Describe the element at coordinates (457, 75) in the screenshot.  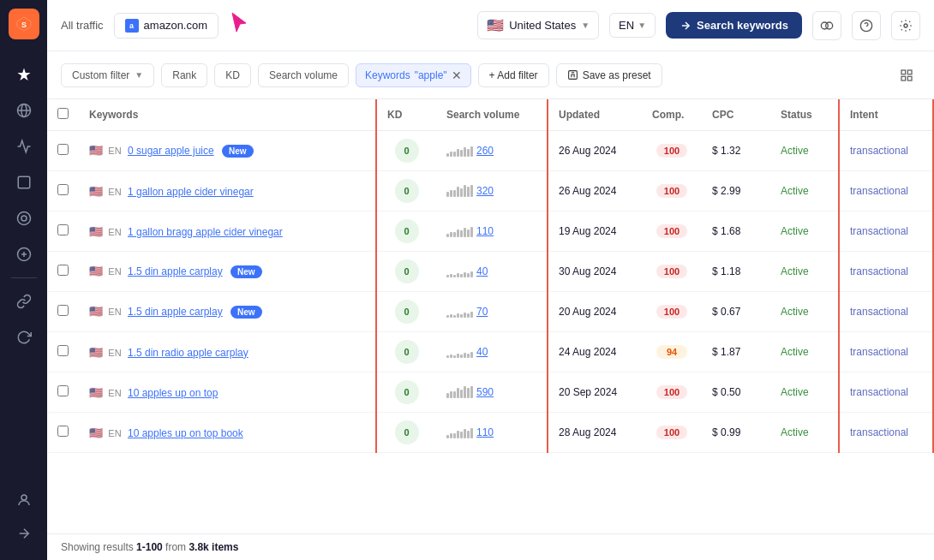
I see `keywords-chip-close-icon: ✕` at that location.